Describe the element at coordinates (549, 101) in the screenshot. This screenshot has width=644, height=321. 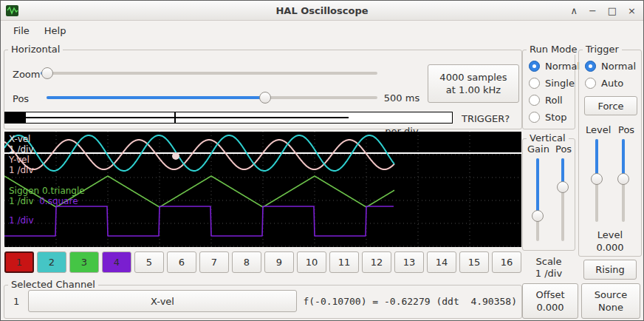
I see `run-mode-radio-roll: Roll` at that location.